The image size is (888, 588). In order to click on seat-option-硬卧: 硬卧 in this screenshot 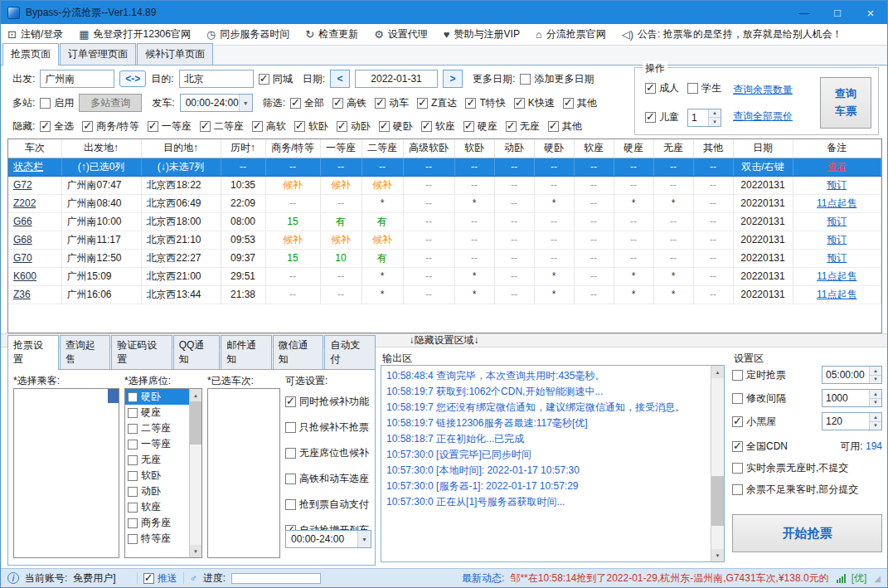, I will do `click(158, 396)`.